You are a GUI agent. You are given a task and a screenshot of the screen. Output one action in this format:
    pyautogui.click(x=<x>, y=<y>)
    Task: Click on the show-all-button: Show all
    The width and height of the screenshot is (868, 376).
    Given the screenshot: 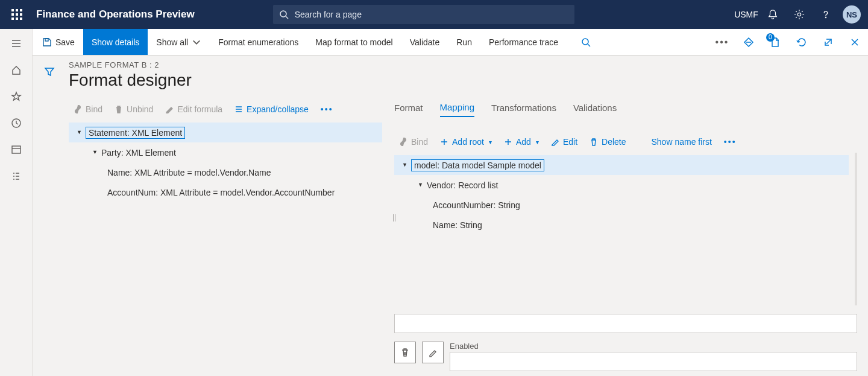 What is the action you would take?
    pyautogui.click(x=178, y=42)
    